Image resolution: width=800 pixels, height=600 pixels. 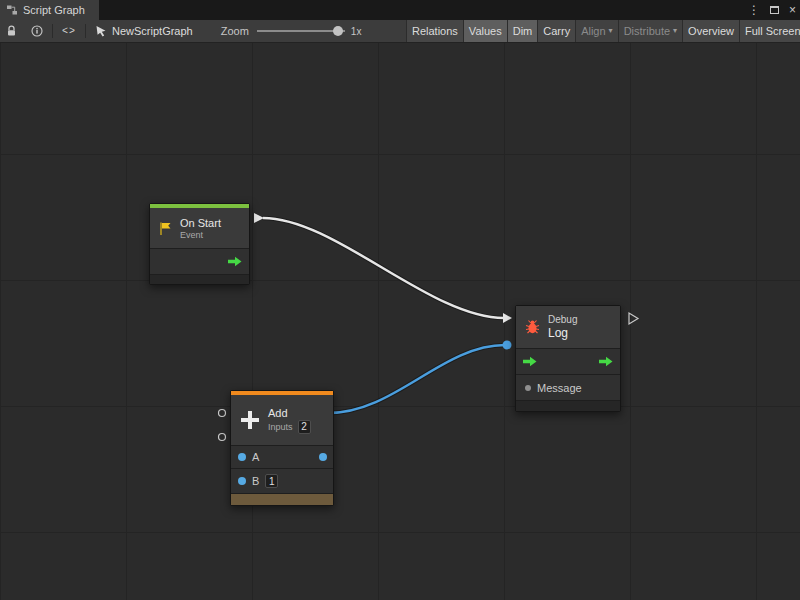 What do you see at coordinates (222, 414) in the screenshot?
I see `unconnected-input-a-circle` at bounding box center [222, 414].